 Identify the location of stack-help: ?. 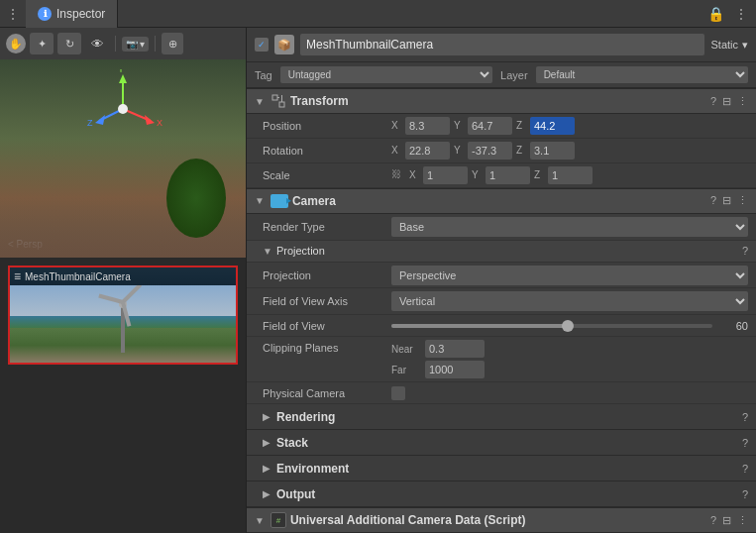
(745, 443).